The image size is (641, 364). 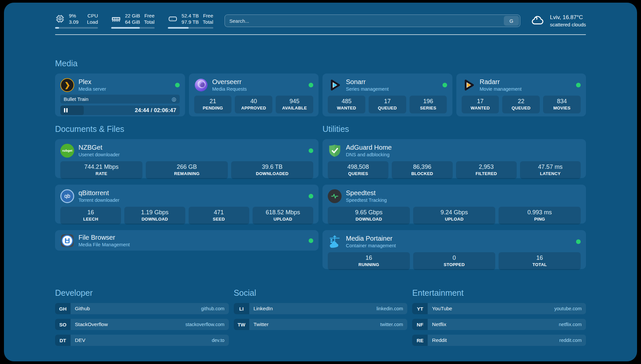 What do you see at coordinates (91, 216) in the screenshot?
I see `stat-tile: 16 LEECH` at bounding box center [91, 216].